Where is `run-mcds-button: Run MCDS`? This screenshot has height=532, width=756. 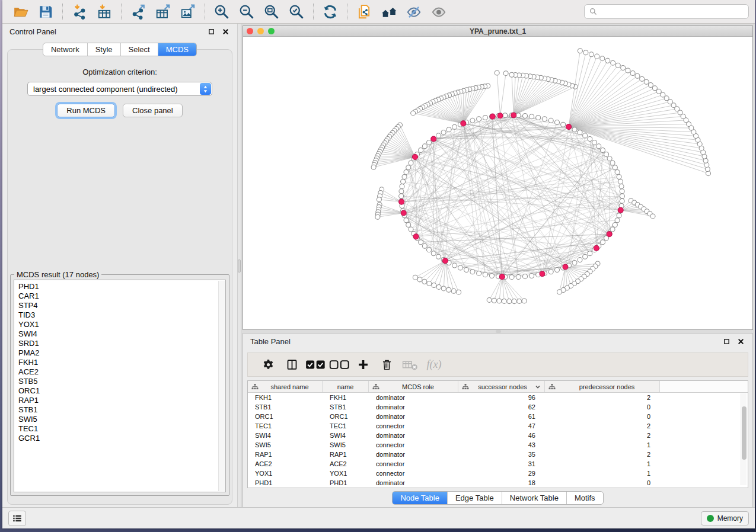
run-mcds-button: Run MCDS is located at coordinates (86, 110).